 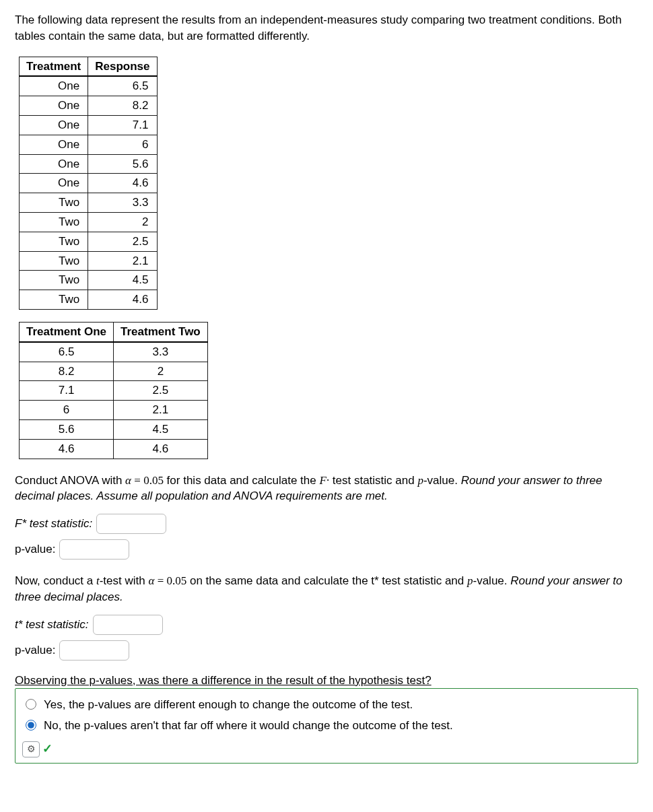 I want to click on t-stat-label: t* test statistic:, so click(x=52, y=625).